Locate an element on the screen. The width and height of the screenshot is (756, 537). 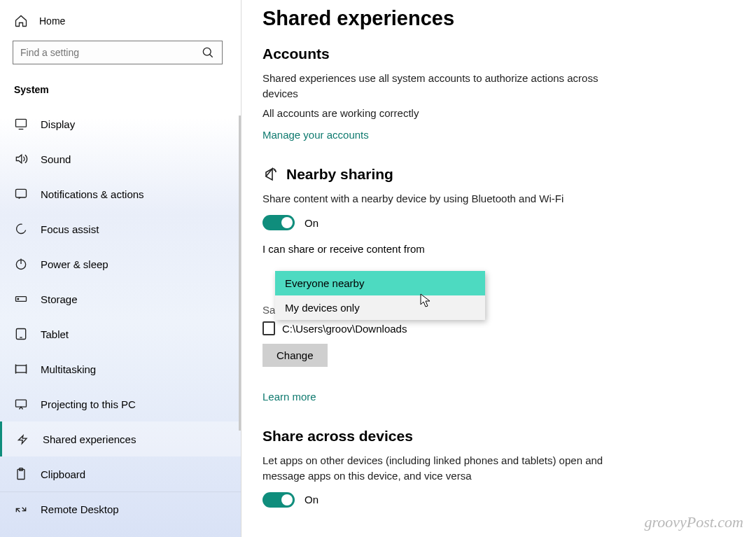
nearby-sharing-toggle-state: On is located at coordinates (312, 223).